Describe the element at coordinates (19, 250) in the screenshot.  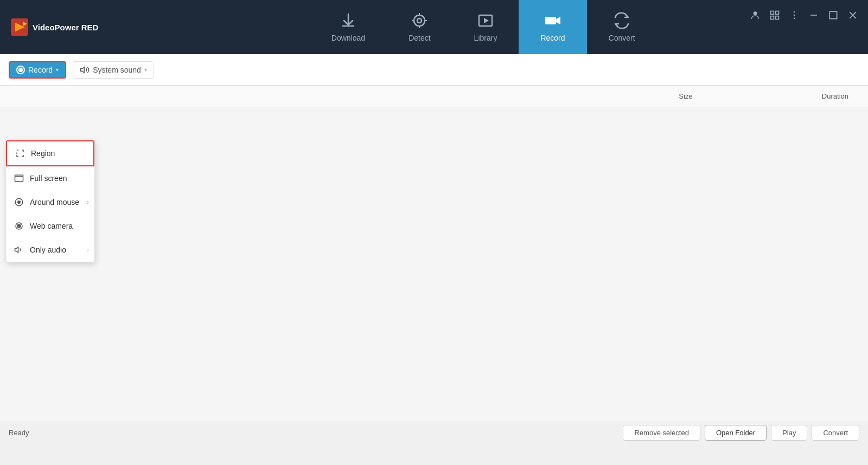
I see `only-audio-icon` at that location.